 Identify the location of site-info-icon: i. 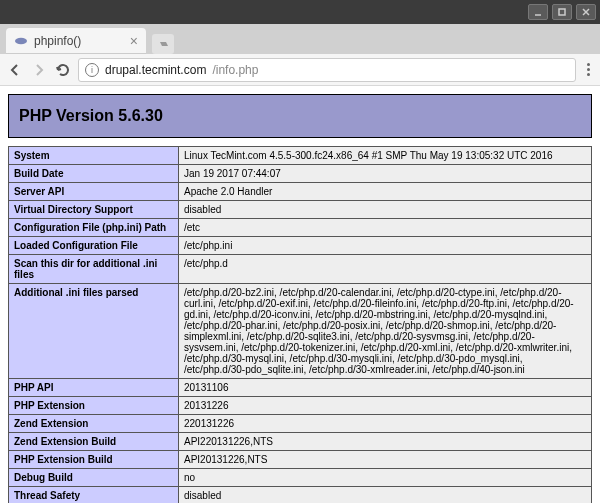
(92, 70).